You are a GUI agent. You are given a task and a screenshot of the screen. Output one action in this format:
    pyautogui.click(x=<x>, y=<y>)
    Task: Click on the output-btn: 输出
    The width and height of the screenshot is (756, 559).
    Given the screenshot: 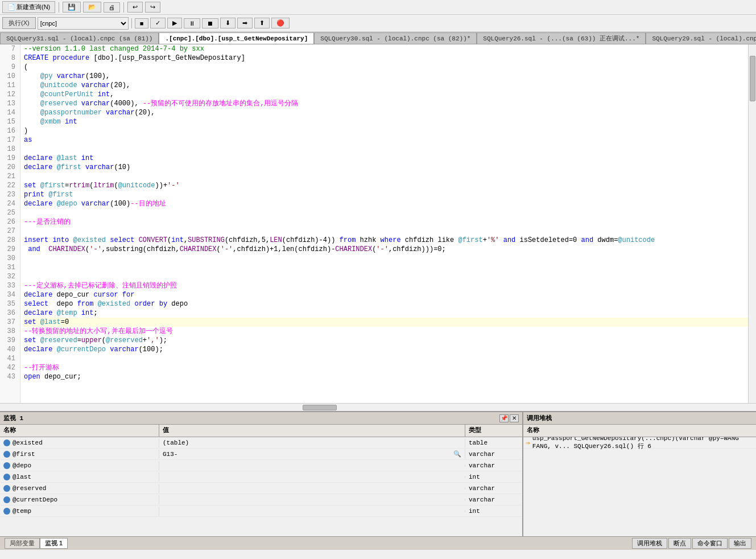 What is the action you would take?
    pyautogui.click(x=740, y=543)
    